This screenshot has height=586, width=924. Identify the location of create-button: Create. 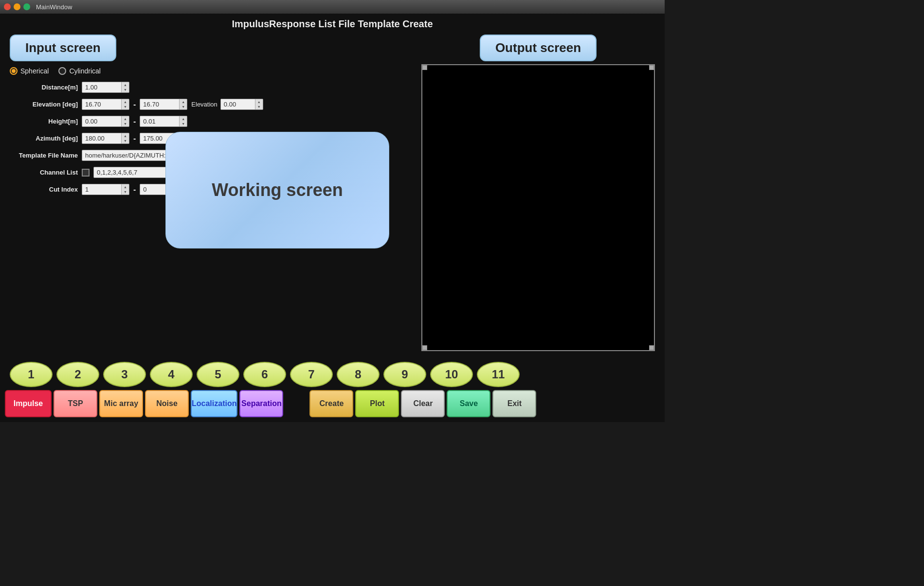
(331, 404).